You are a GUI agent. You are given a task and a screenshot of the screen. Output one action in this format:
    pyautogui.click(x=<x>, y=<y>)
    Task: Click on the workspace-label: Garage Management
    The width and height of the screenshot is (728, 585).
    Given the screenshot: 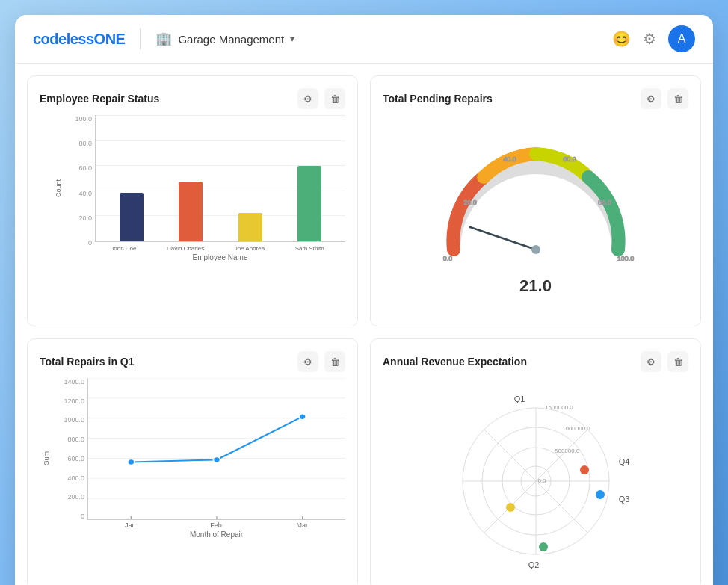 What is the action you would take?
    pyautogui.click(x=231, y=39)
    